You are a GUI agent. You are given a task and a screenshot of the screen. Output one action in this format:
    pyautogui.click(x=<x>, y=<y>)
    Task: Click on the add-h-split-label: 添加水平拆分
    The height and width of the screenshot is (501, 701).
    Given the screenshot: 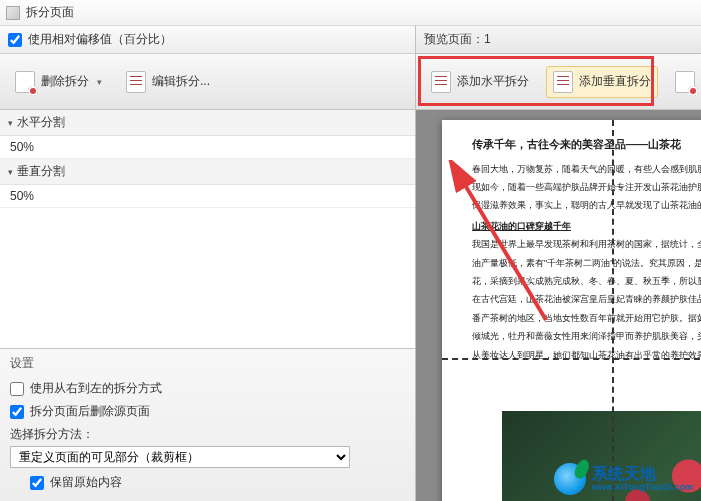 What is the action you would take?
    pyautogui.click(x=493, y=82)
    